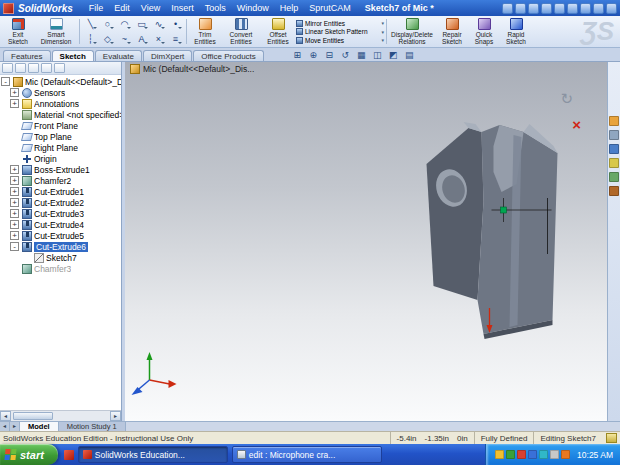  What do you see at coordinates (205, 32) in the screenshot?
I see `trim-entities-button: Trim Entities` at bounding box center [205, 32].